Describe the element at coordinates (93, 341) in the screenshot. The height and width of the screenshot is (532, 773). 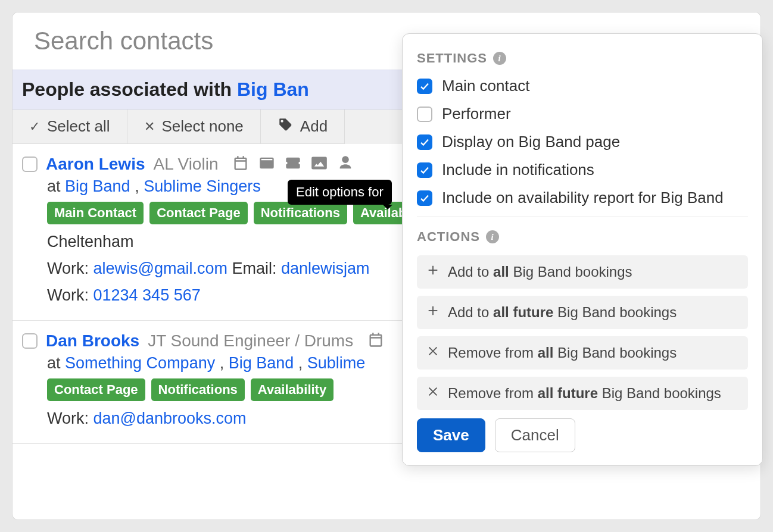
I see `contact-name-link: Dan Brooks` at that location.